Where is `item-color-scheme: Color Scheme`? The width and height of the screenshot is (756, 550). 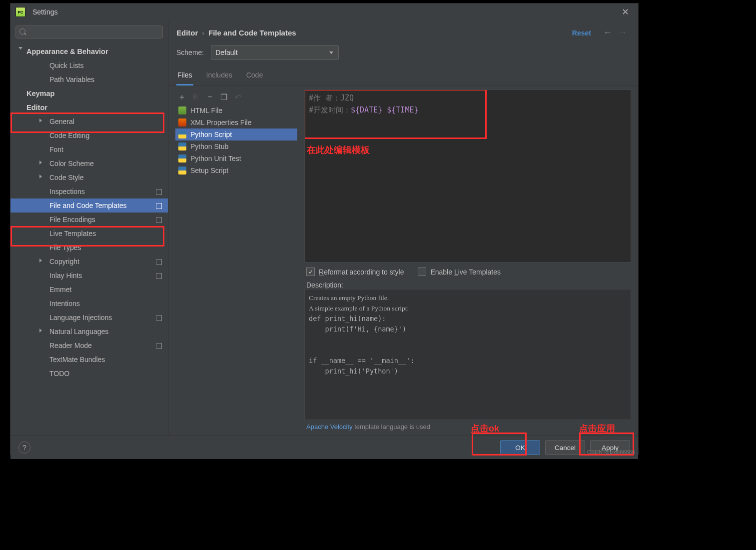 item-color-scheme: Color Scheme is located at coordinates (89, 164).